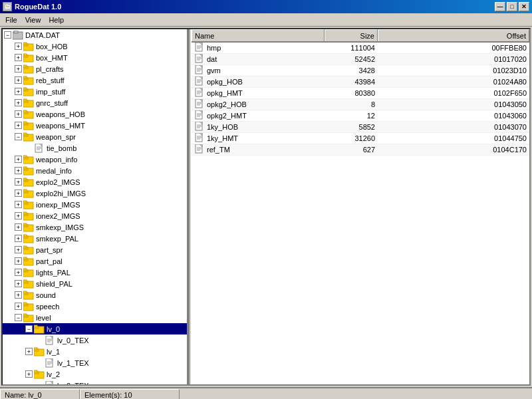 The width and height of the screenshot is (532, 399). Describe the element at coordinates (94, 57) in the screenshot. I see `tree-item-box_HMT: + box_HMT` at that location.